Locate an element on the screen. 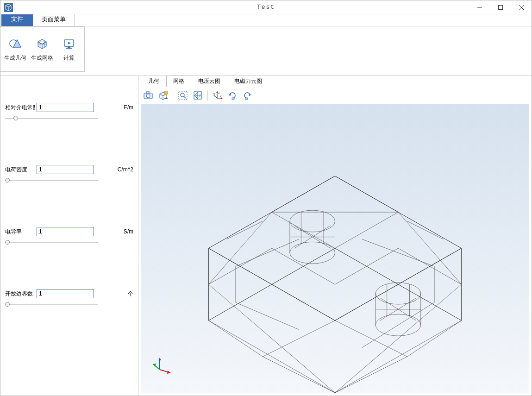 This screenshot has width=532, height=396. open-boundary-unit: 个 is located at coordinates (131, 294).